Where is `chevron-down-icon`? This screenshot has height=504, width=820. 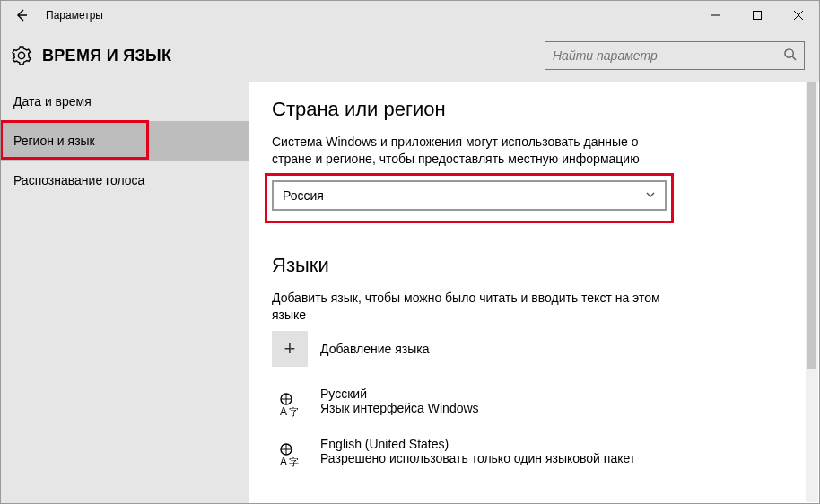 chevron-down-icon is located at coordinates (650, 196).